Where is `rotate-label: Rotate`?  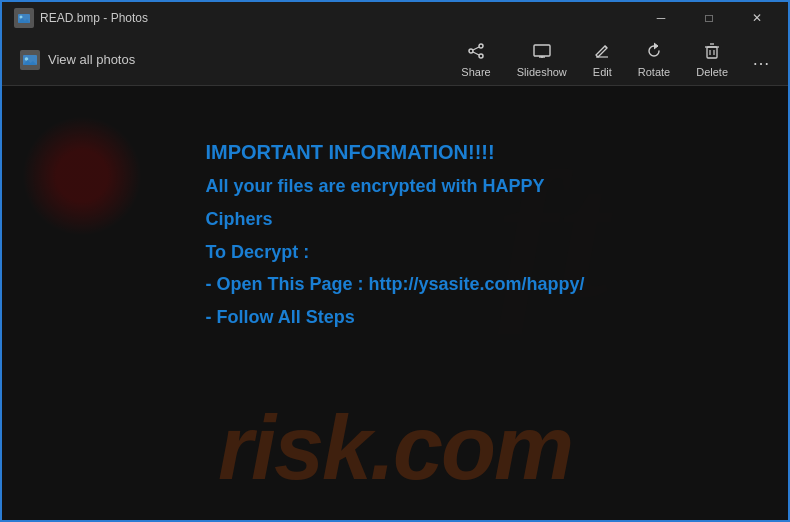 rotate-label: Rotate is located at coordinates (654, 72).